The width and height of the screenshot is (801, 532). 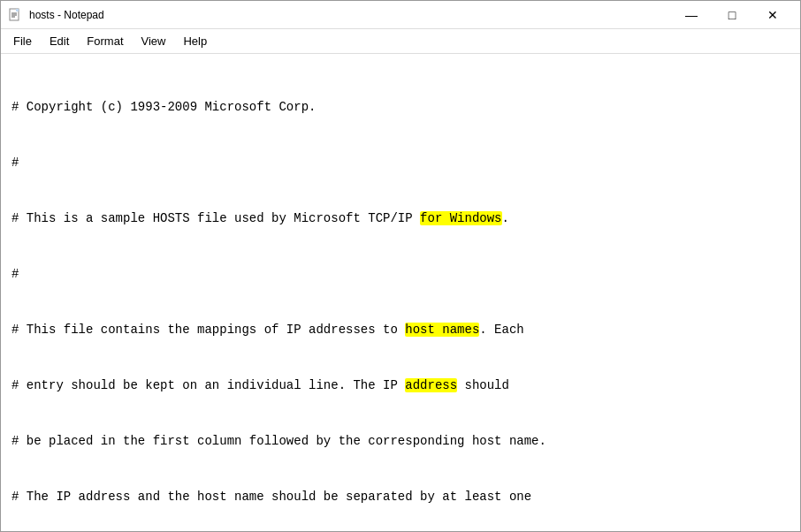 I want to click on minimize-button: —, so click(x=691, y=15).